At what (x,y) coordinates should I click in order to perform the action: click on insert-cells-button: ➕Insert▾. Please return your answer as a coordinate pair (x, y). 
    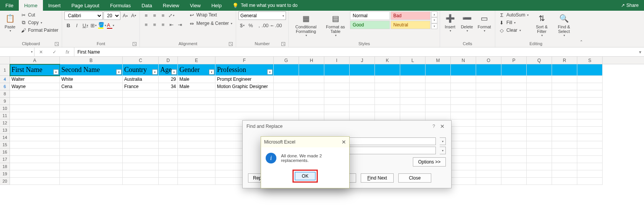
    Looking at the image, I should click on (450, 22).